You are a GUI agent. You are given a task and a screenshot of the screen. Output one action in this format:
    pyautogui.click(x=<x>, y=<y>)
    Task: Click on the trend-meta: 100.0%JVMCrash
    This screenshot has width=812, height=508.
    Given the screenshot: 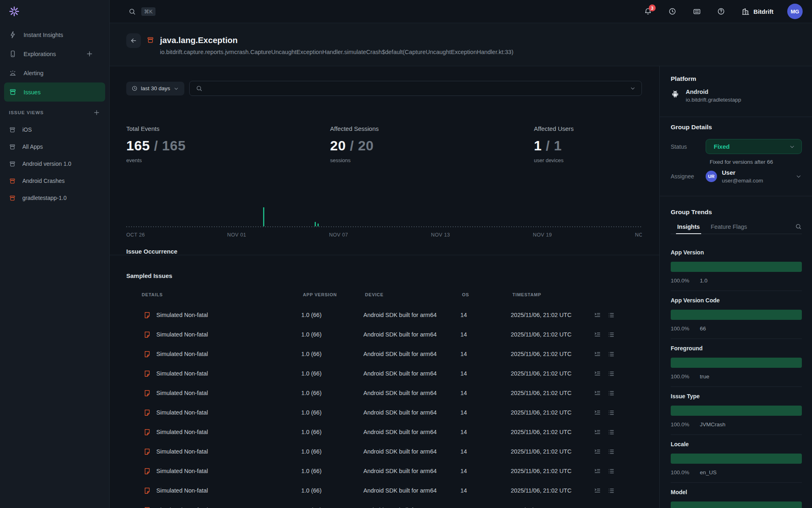 What is the action you would take?
    pyautogui.click(x=736, y=425)
    